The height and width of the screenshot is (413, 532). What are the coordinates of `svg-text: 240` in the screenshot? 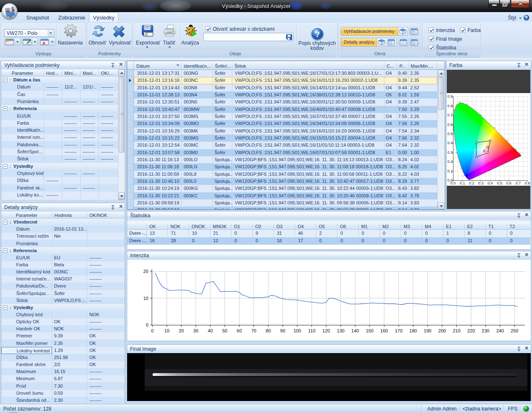 It's located at (500, 331).